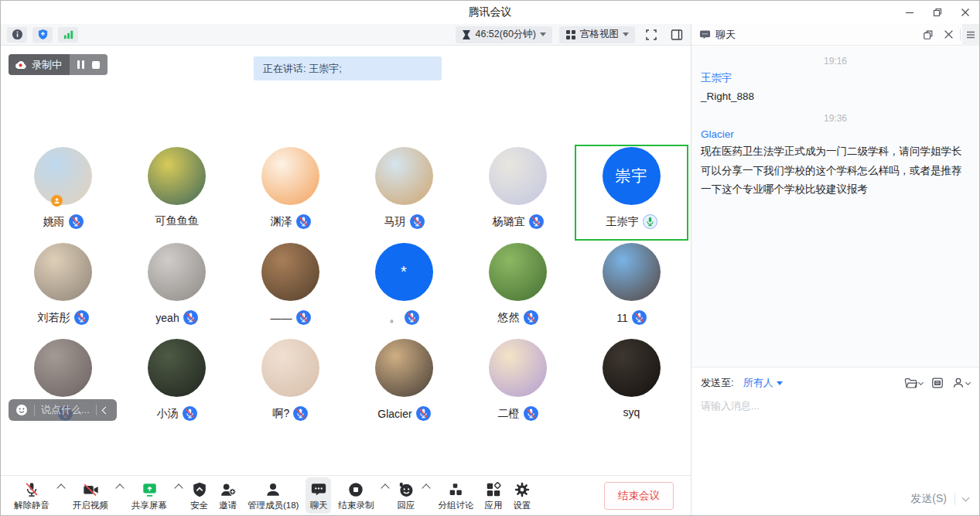  What do you see at coordinates (167, 318) in the screenshot?
I see `participant-name: yeah` at bounding box center [167, 318].